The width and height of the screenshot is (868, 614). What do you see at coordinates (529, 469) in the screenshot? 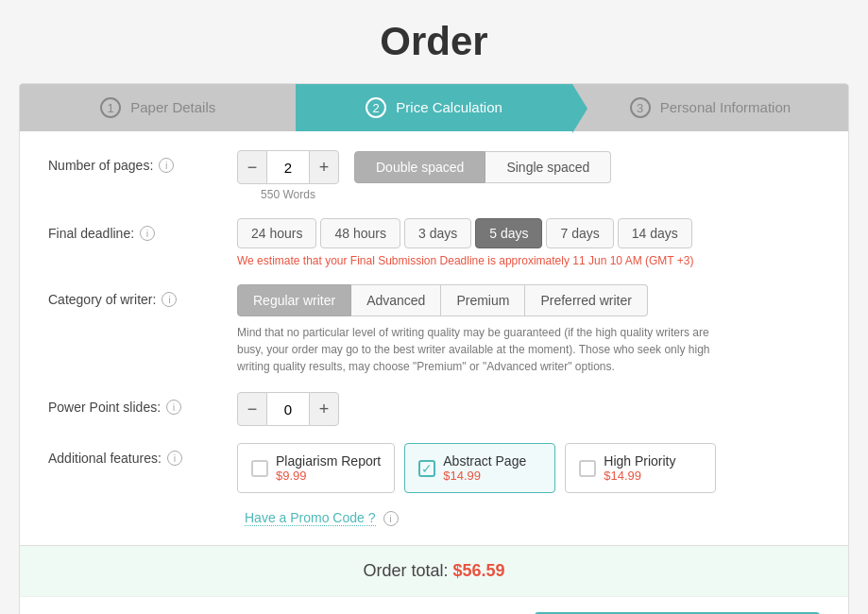
I see `features-list: Plagiarism Report $9.99 ✓ Abstract Page …` at bounding box center [529, 469].